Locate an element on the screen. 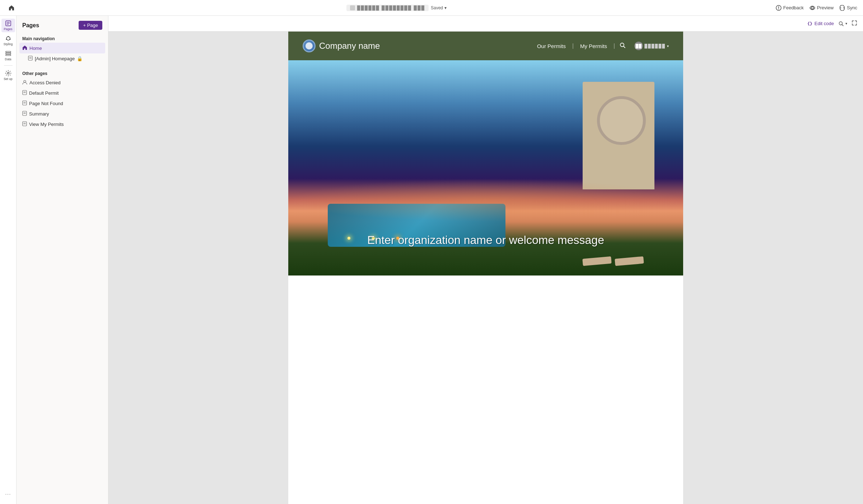 The width and height of the screenshot is (863, 504). dropdown-icon: ▾ is located at coordinates (446, 8).